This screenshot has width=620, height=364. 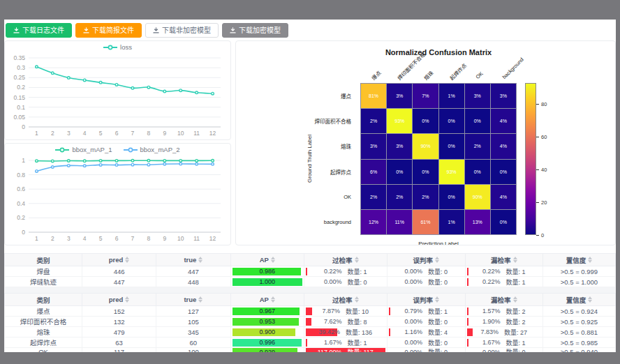 What do you see at coordinates (458, 71) in the screenshot?
I see `matrix-column-label: 起焊炸点` at bounding box center [458, 71].